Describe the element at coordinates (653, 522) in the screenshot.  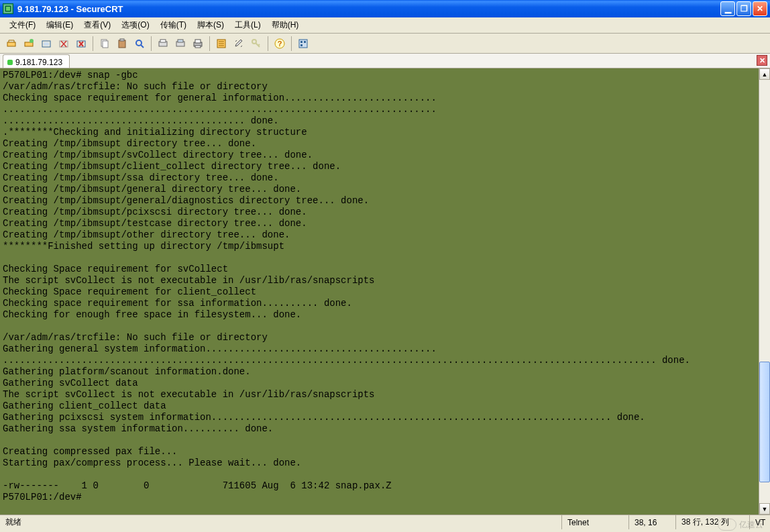
I see `status-cursor: 38, 16` at that location.